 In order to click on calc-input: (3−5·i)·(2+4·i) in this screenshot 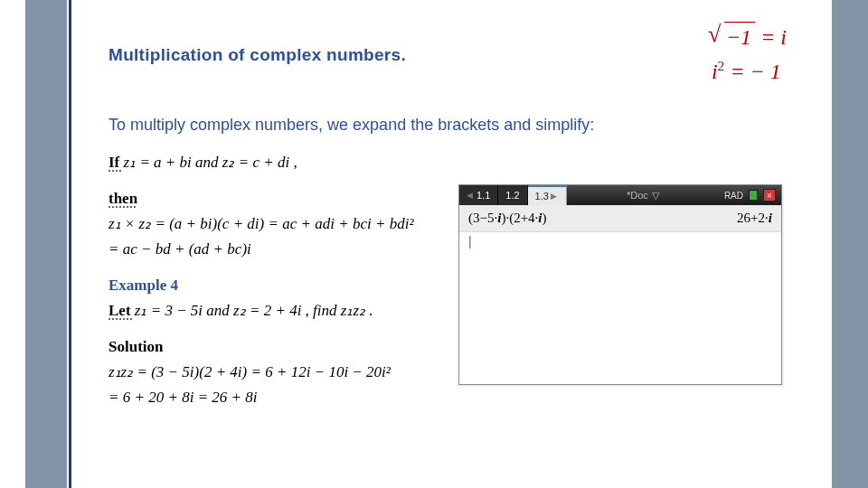, I will do `click(508, 219)`.